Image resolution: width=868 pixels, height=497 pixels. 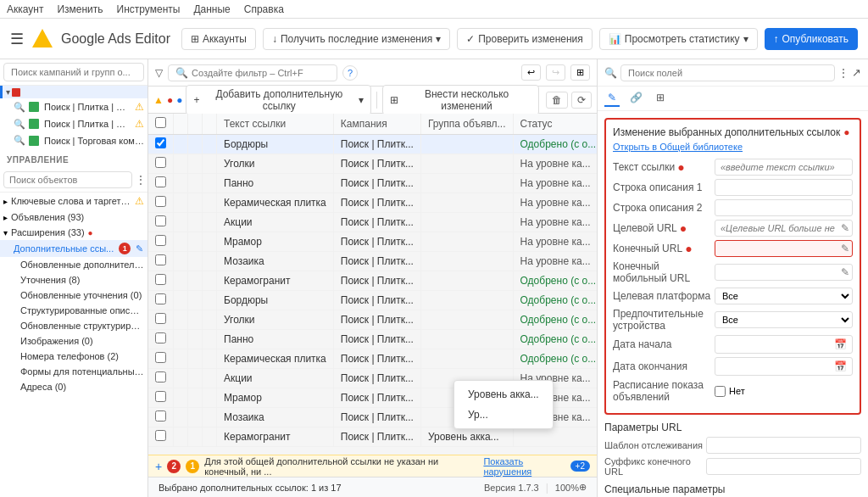 What do you see at coordinates (161, 122) in the screenshot?
I see `select-all-checkbox` at bounding box center [161, 122].